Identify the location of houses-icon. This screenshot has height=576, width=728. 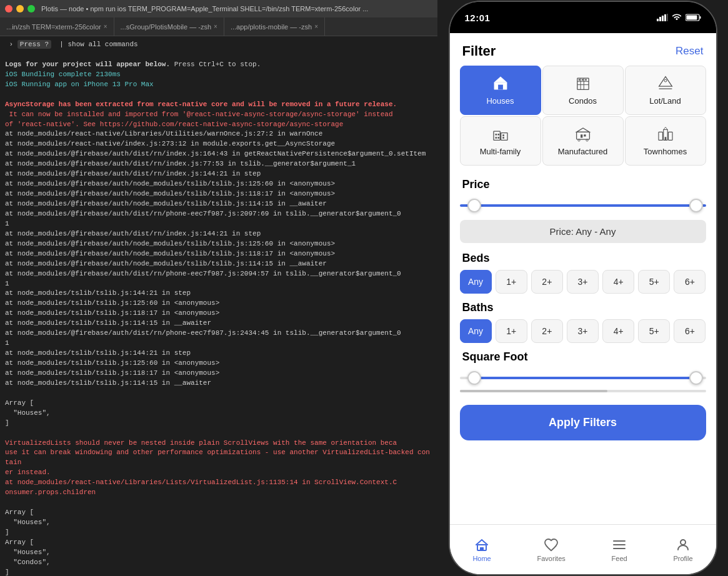
(501, 83).